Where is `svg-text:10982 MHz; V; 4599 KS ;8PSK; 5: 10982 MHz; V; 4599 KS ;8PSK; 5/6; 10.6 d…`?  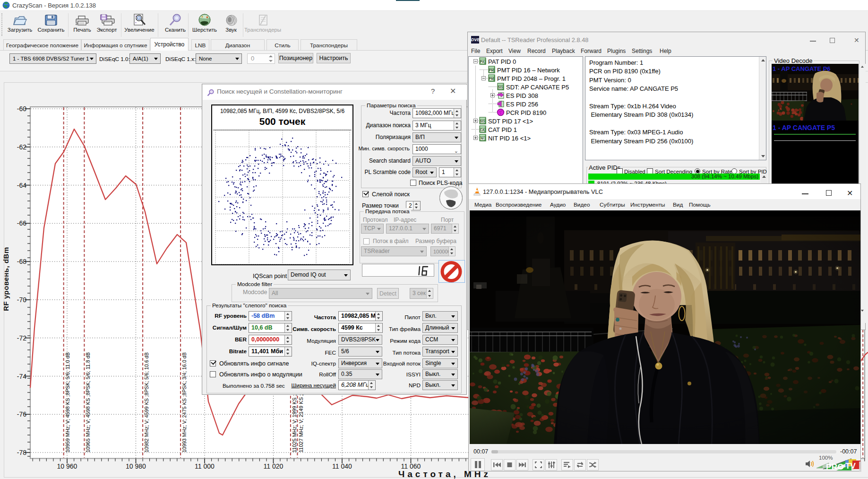
svg-text:10982 MHz; V; 4599 KS ;8PSK; 5: 10982 MHz; V; 4599 KS ;8PSK; 5/6; 10.6 d… is located at coordinates (146, 402).